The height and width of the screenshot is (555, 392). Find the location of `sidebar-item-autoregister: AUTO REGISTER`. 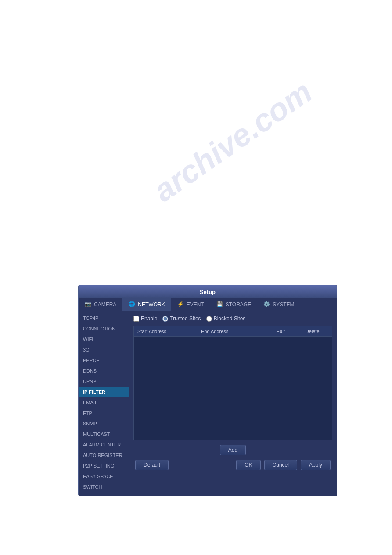

sidebar-item-autoregister: AUTO REGISTER is located at coordinates (104, 455).